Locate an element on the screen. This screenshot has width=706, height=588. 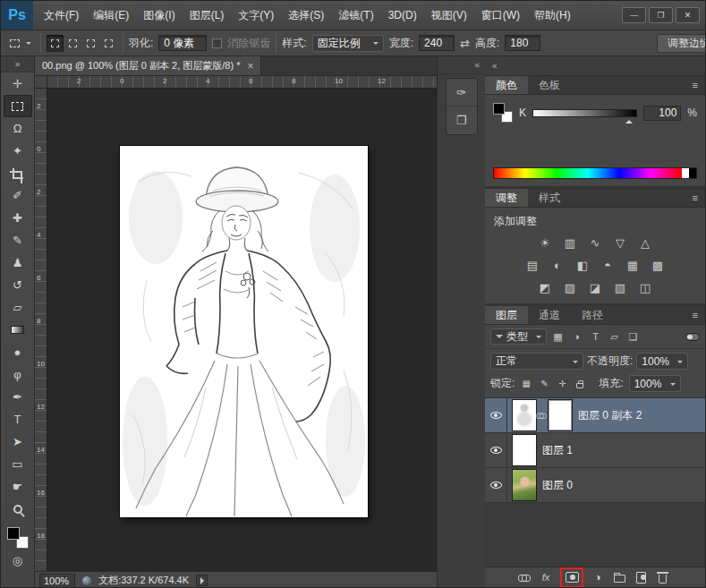
threshold-icon: ◪ is located at coordinates (596, 288).